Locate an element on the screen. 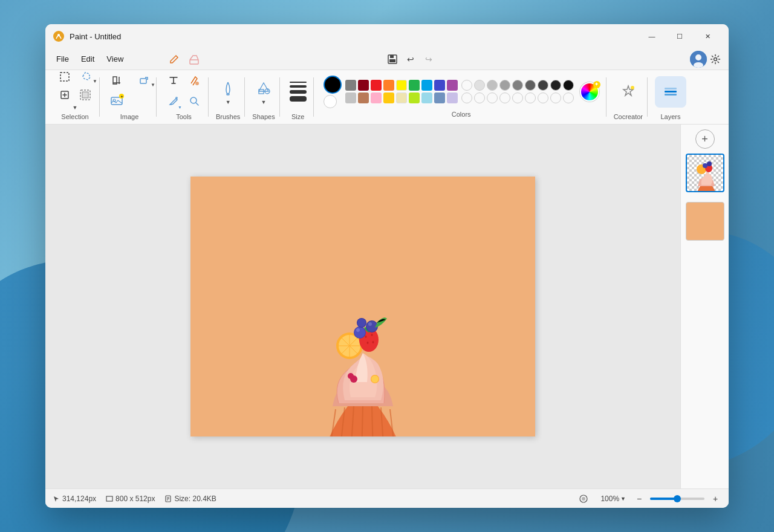 Image resolution: width=774 pixels, height=532 pixels. color-wheel-button: ✦ is located at coordinates (590, 92).